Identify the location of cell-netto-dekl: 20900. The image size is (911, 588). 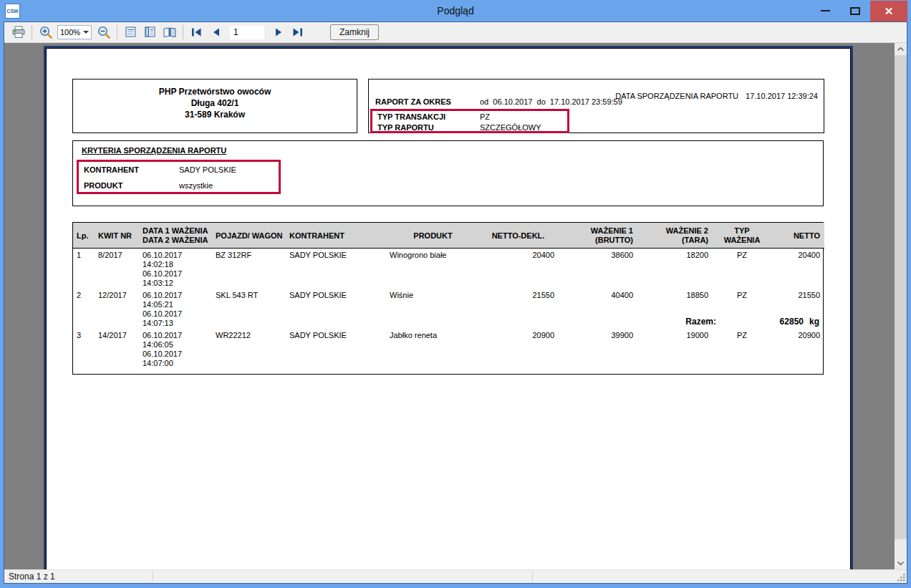
(519, 349).